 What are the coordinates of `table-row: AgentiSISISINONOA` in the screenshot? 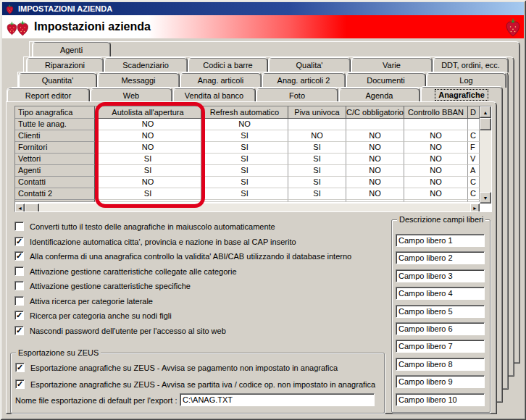 It's located at (254, 171).